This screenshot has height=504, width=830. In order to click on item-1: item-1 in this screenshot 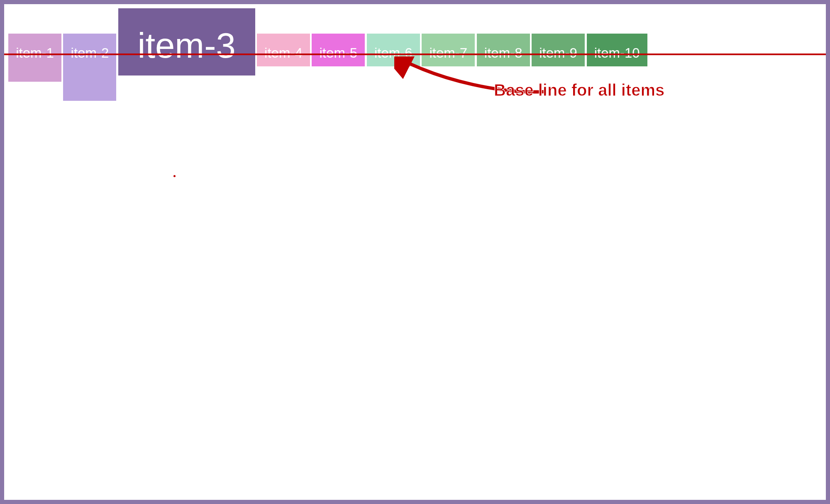, I will do `click(35, 57)`.